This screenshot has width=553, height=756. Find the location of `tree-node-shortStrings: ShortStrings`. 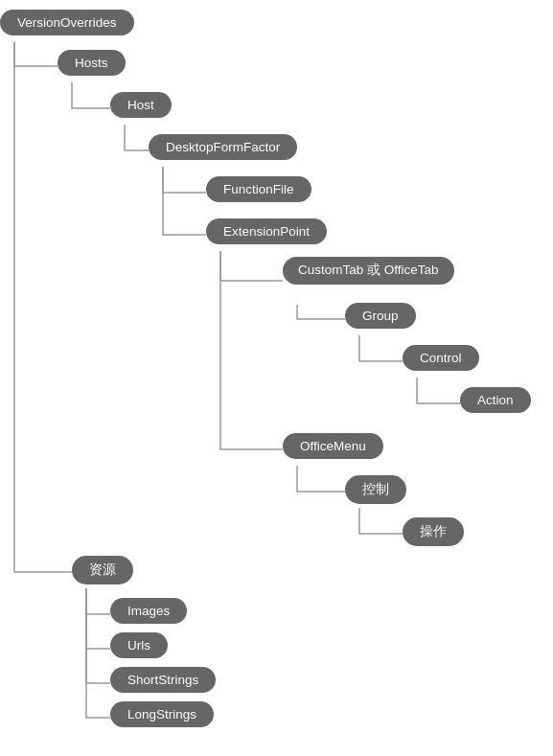

tree-node-shortStrings: ShortStrings is located at coordinates (163, 680).